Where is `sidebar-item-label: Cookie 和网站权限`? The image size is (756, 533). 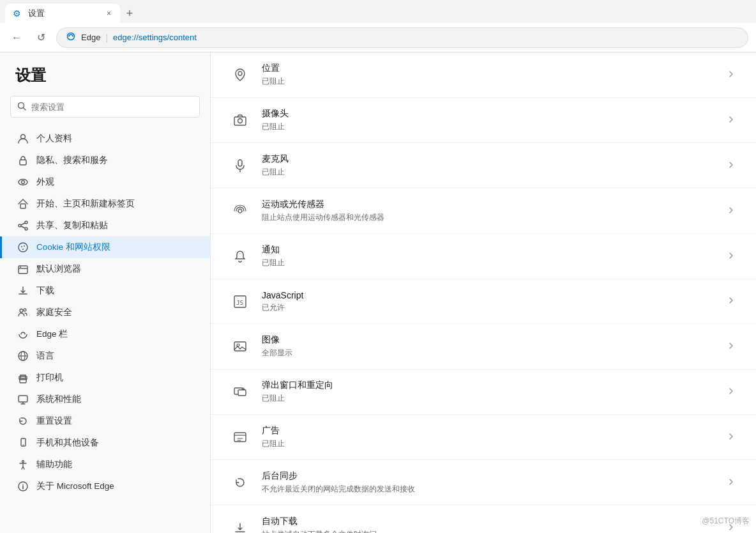 sidebar-item-label: Cookie 和网站权限 is located at coordinates (73, 247).